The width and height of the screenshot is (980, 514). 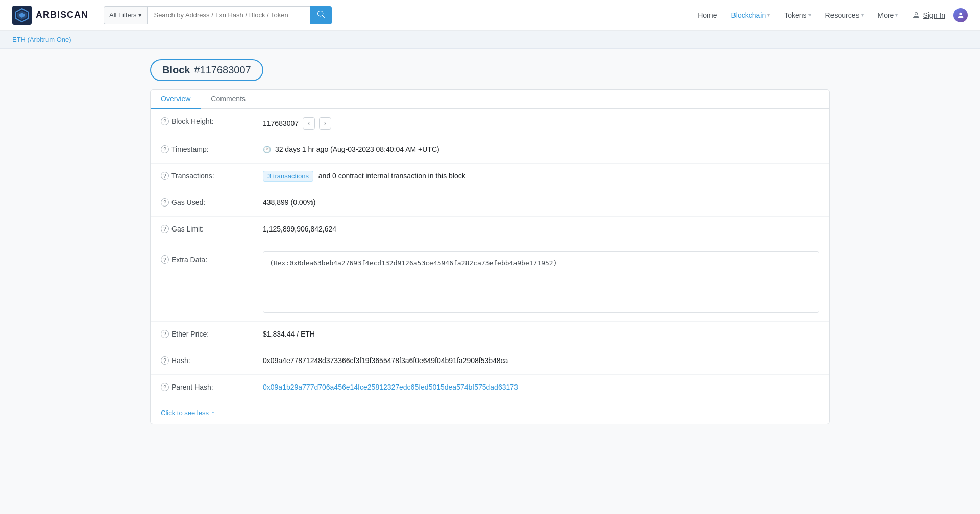 What do you see at coordinates (126, 15) in the screenshot?
I see `filter-dropdown: All Filters ▾` at bounding box center [126, 15].